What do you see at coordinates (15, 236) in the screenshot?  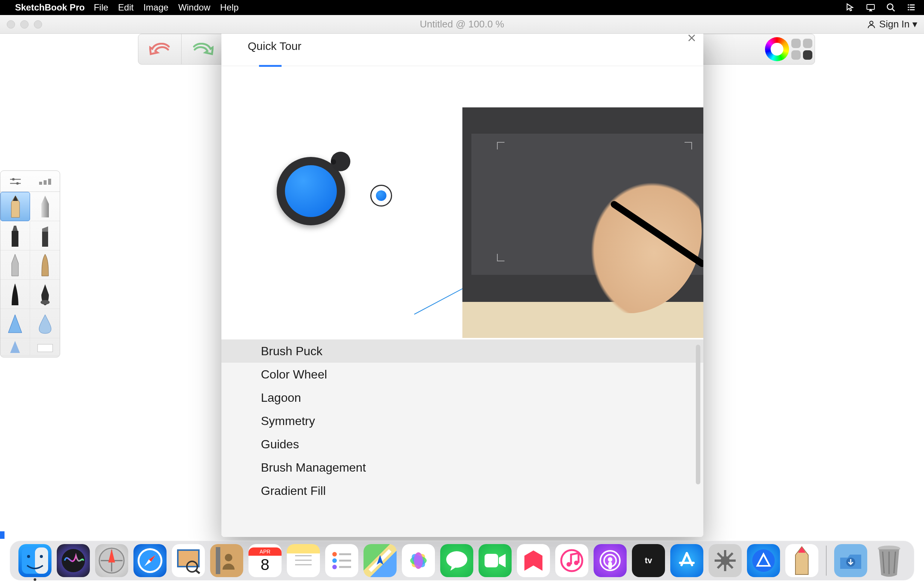 I see `brush-marker` at bounding box center [15, 236].